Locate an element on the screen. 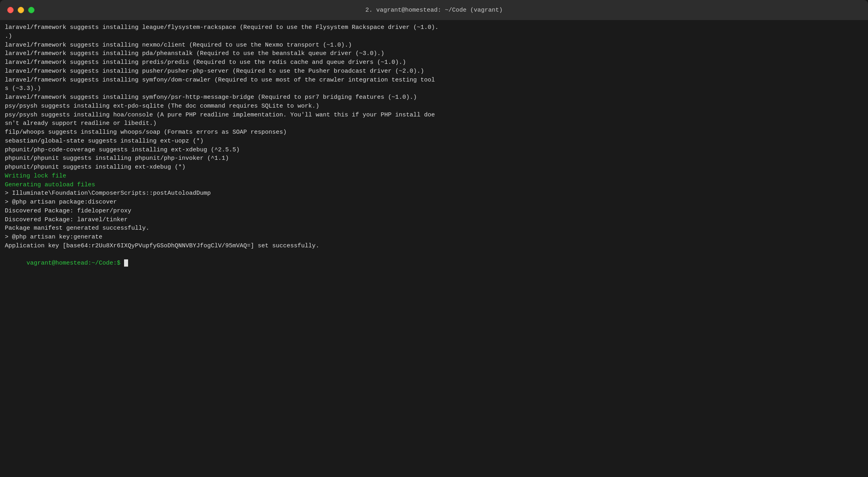  terminal-line: phpunit/phpunit suggests installing phpu… is located at coordinates (434, 159).